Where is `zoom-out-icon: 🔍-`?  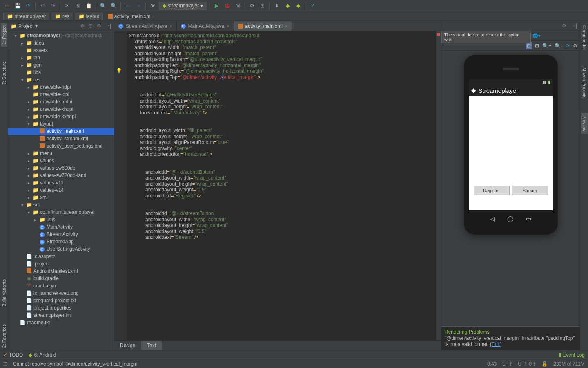
zoom-out-icon: 🔍- is located at coordinates (559, 46).